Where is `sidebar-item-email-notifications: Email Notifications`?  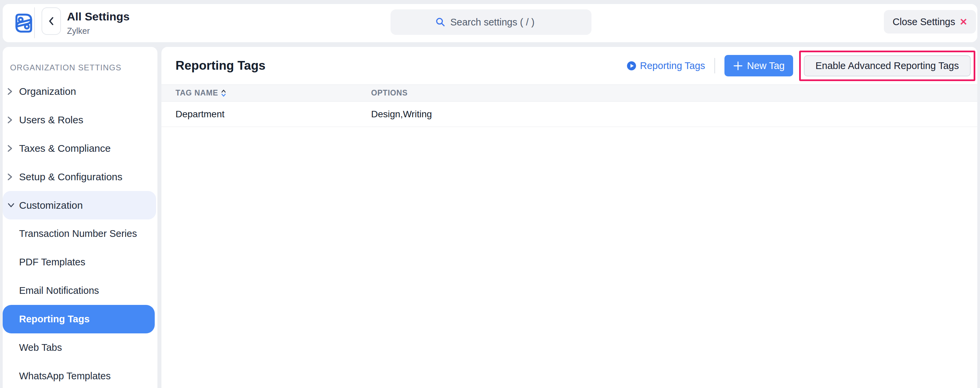
sidebar-item-email-notifications: Email Notifications is located at coordinates (80, 291).